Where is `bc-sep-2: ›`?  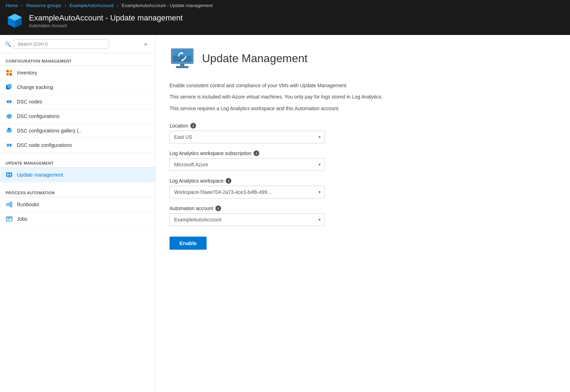
bc-sep-2: › is located at coordinates (65, 6).